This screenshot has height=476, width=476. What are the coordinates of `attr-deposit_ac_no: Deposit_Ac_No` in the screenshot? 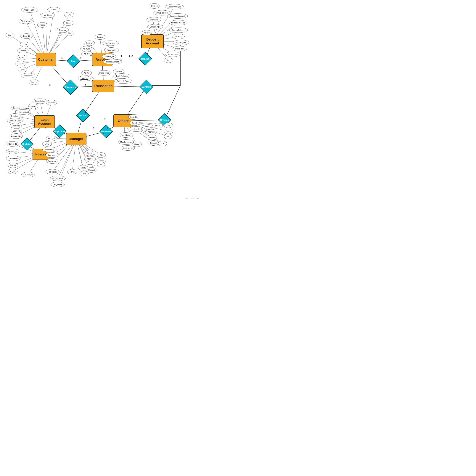 It's located at (178, 23).